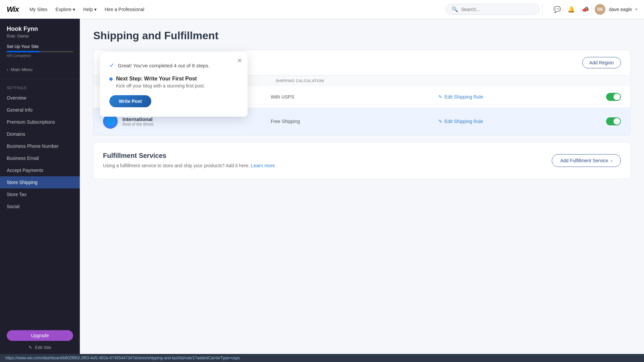 The width and height of the screenshot is (644, 362). What do you see at coordinates (362, 161) in the screenshot?
I see `fulfillment-services-card: Fulfillment Services Using a fulfillment…` at bounding box center [362, 161].